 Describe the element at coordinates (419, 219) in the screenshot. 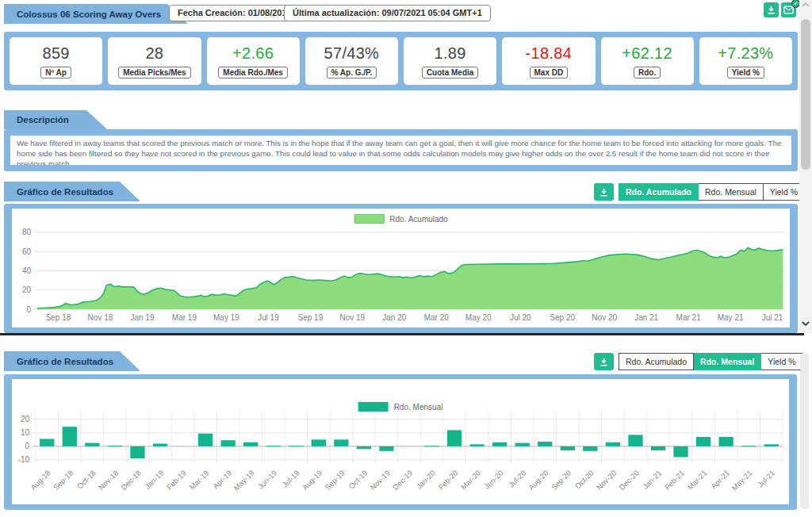

I see `legend-label: Rdo. Acumulado` at that location.